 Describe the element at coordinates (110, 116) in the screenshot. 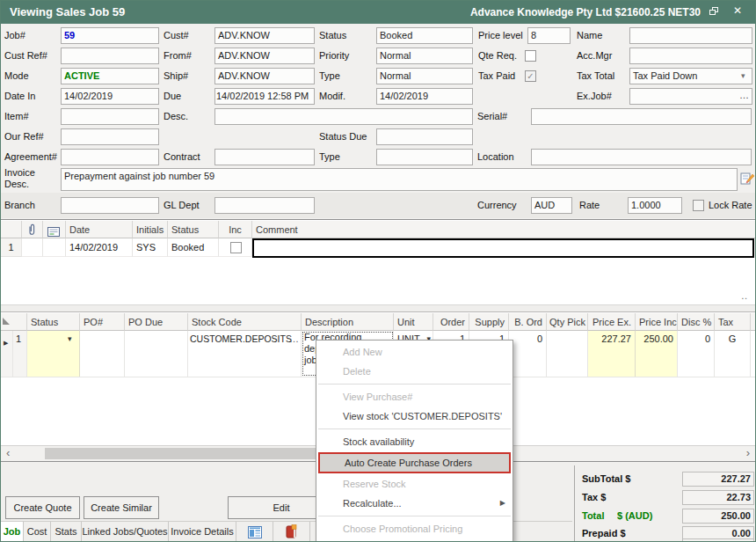

I see `item-field` at that location.